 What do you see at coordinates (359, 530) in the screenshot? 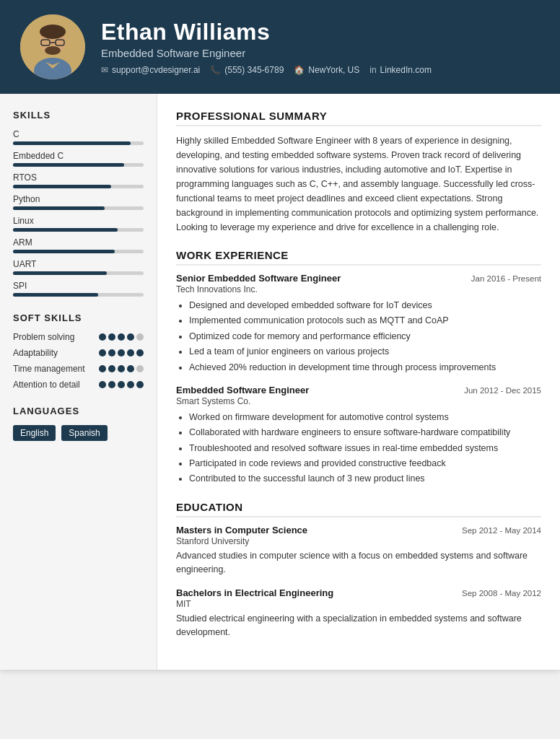
I see `edu-header: Masters in Computer Science Sep 2012 - M…` at bounding box center [359, 530].